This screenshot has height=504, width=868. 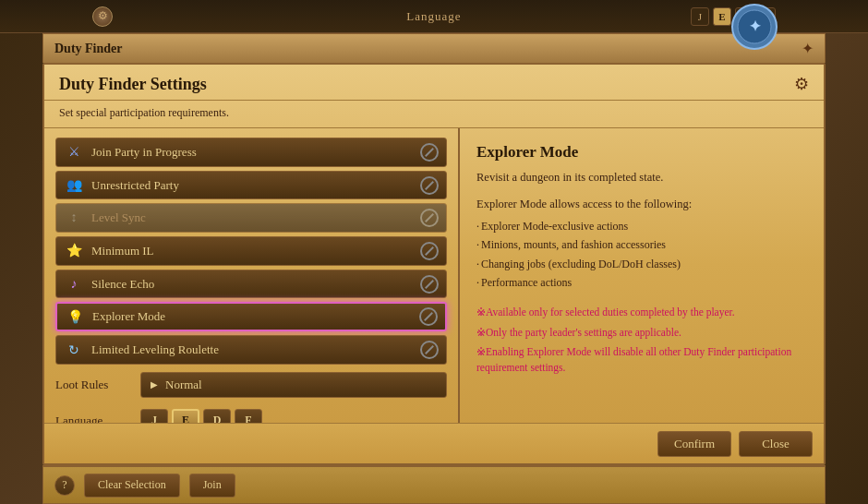 What do you see at coordinates (74, 251) in the screenshot?
I see `star-icon: ⭐` at bounding box center [74, 251].